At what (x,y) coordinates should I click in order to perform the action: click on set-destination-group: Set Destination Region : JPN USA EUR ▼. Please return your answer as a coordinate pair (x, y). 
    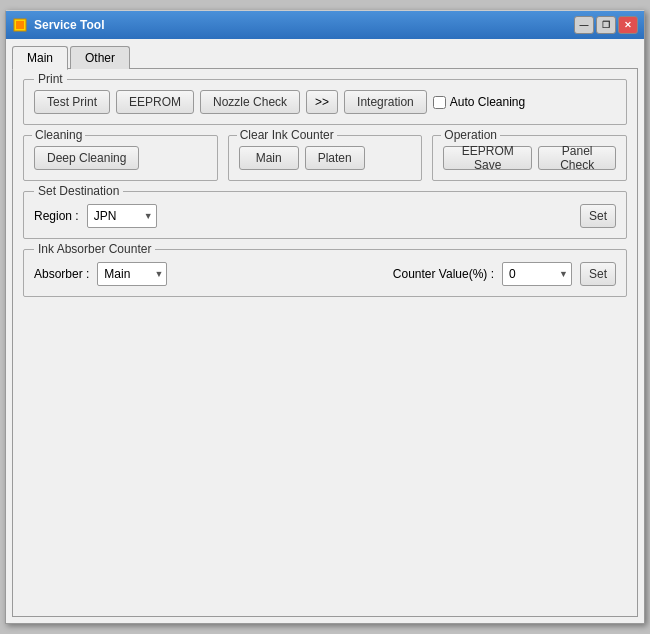
    Looking at the image, I should click on (325, 215).